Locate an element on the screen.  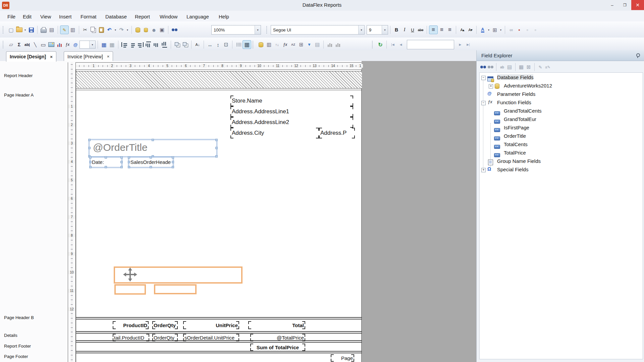
align-rights-button is located at coordinates (141, 45).